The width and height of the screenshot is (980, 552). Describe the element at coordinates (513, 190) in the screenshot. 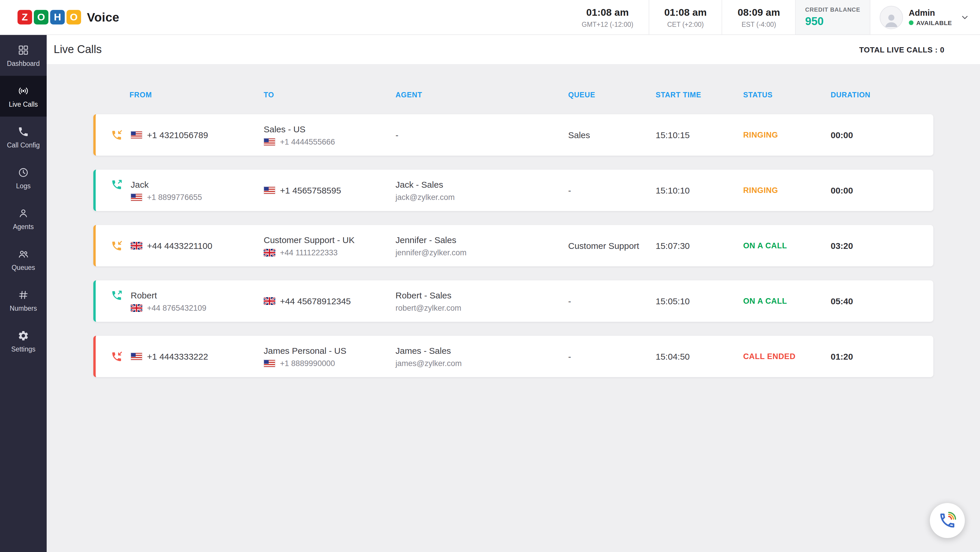

I see `table-row: Jack +1 8899776655 +1 4565758595 Jack - …` at that location.